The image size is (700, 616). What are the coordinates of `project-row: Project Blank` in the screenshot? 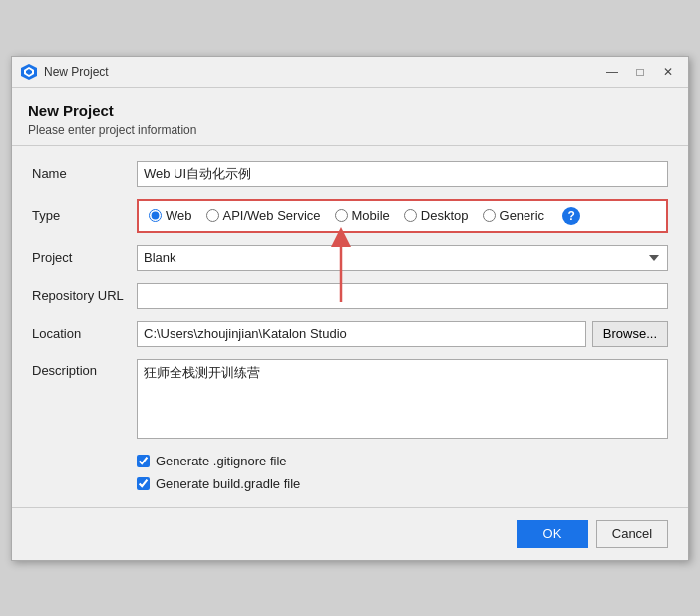 It's located at (350, 258).